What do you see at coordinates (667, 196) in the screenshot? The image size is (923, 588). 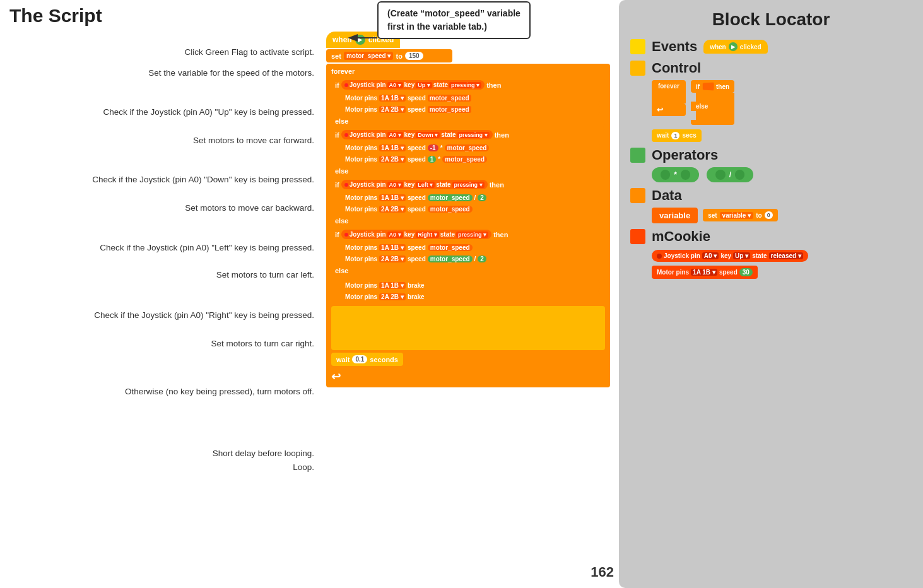 I see `data-label: Data` at bounding box center [667, 196].